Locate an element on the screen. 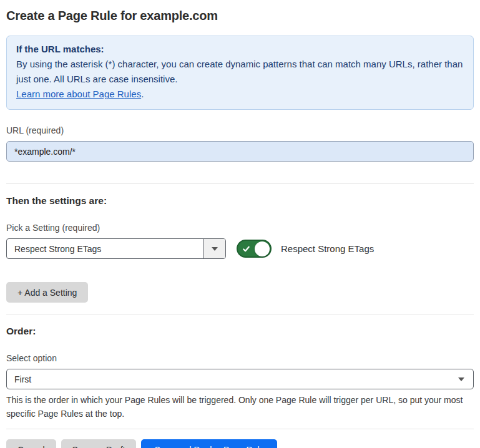 This screenshot has width=480, height=448. setting-select-value: Respect Strong ETags is located at coordinates (105, 248).